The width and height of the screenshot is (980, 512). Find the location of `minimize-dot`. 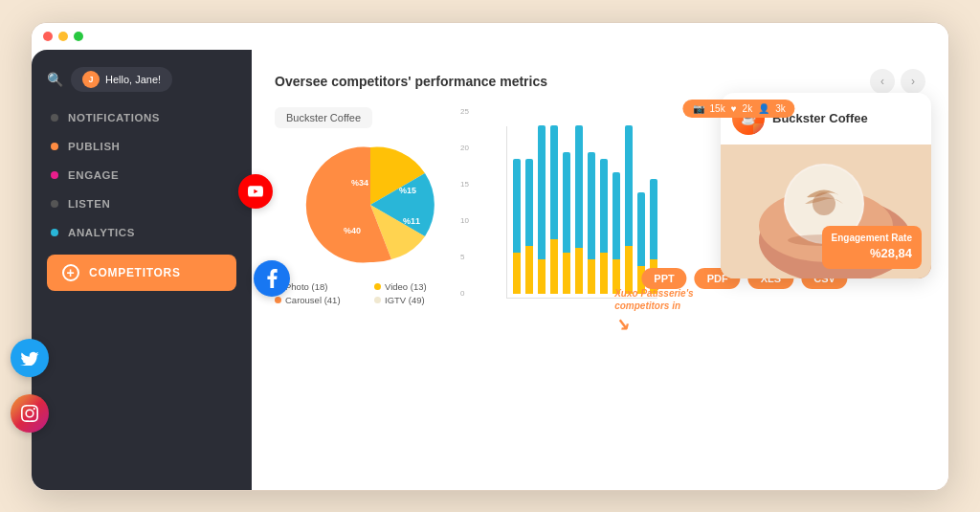

minimize-dot is located at coordinates (63, 36).